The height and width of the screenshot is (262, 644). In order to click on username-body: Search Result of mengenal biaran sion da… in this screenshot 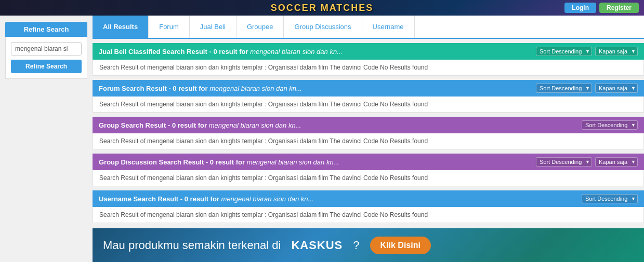, I will do `click(368, 215)`.